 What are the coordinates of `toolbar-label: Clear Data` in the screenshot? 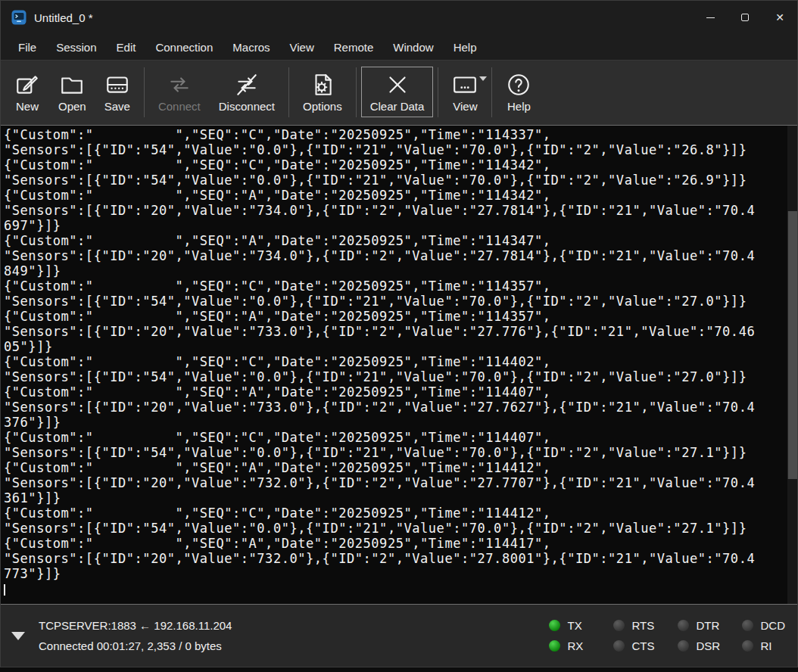 It's located at (397, 106).